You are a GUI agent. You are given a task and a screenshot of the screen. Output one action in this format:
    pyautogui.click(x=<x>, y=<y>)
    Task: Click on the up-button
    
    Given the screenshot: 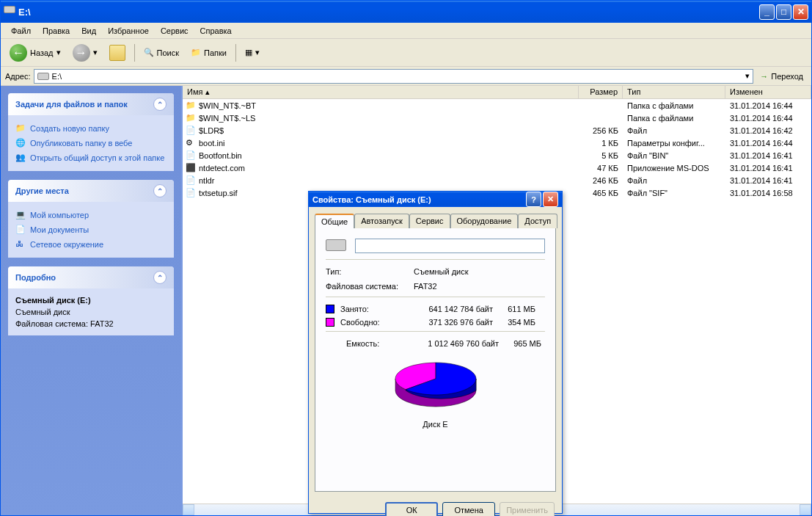 What is the action you would take?
    pyautogui.click(x=117, y=53)
    